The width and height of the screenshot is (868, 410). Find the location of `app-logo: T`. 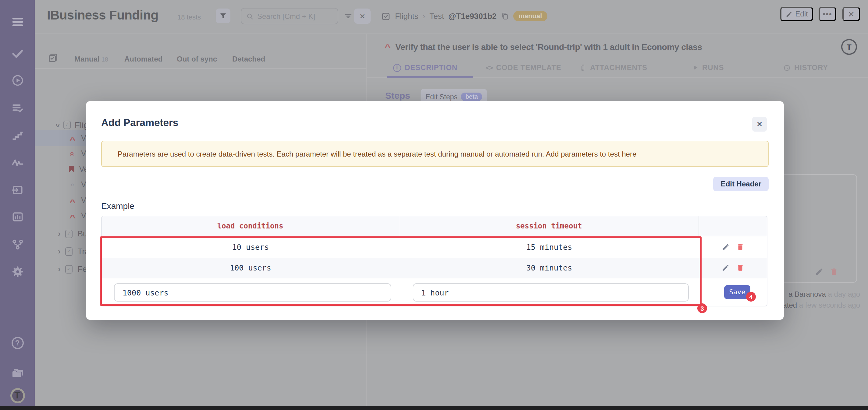

app-logo: T is located at coordinates (18, 396).